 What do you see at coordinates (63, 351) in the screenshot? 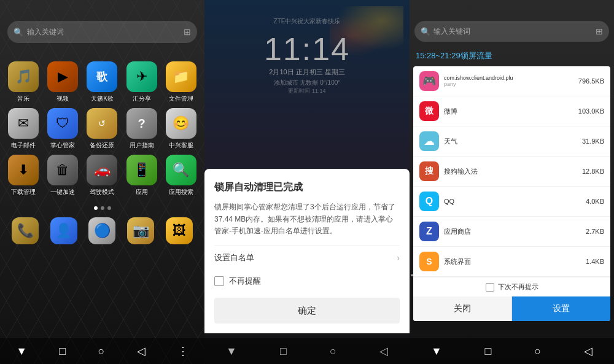
I see `nav-square-1: □` at bounding box center [63, 351].